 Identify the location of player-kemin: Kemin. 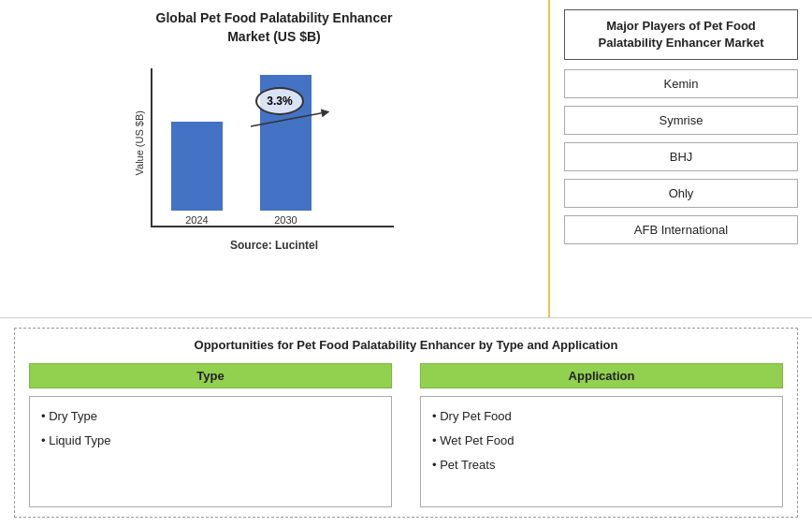
(681, 84).